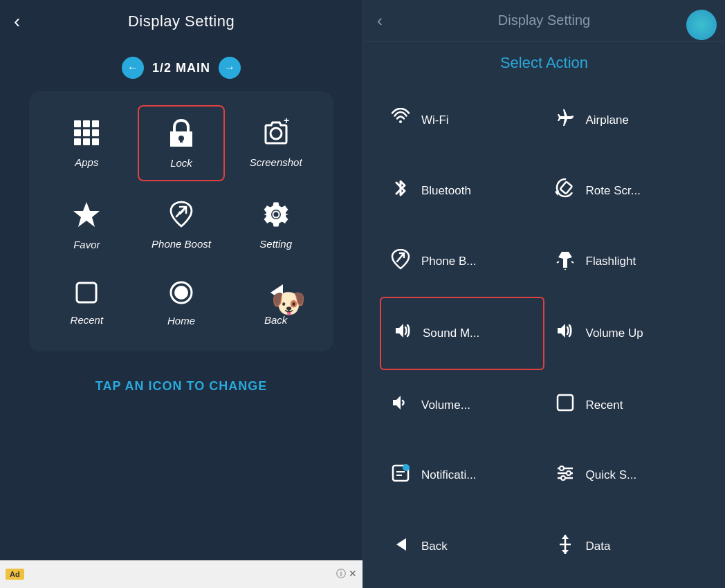  Describe the element at coordinates (627, 120) in the screenshot. I see `action-airplane: Airplane` at that location.